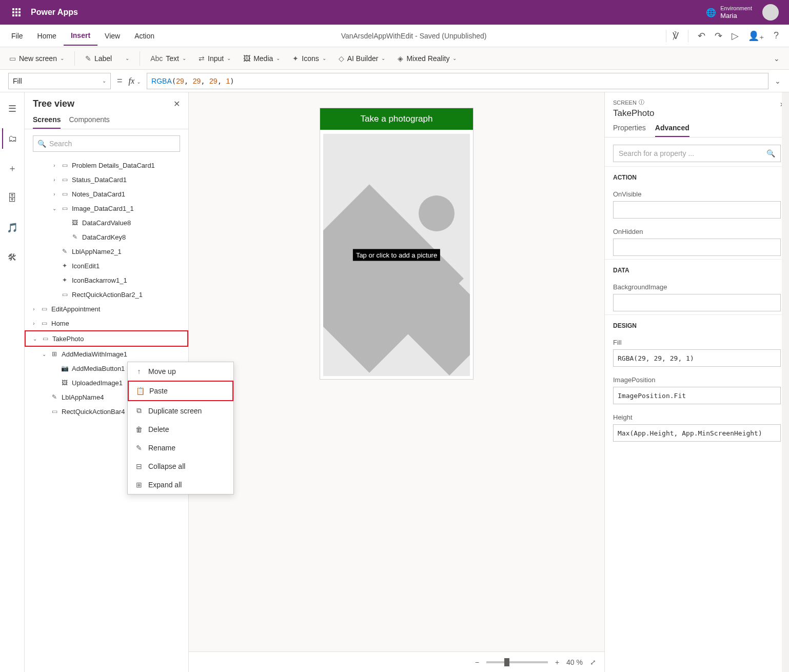 This screenshot has width=789, height=672. What do you see at coordinates (397, 255) in the screenshot?
I see `tap-to-add-label: Tap or click to add a picture` at bounding box center [397, 255].